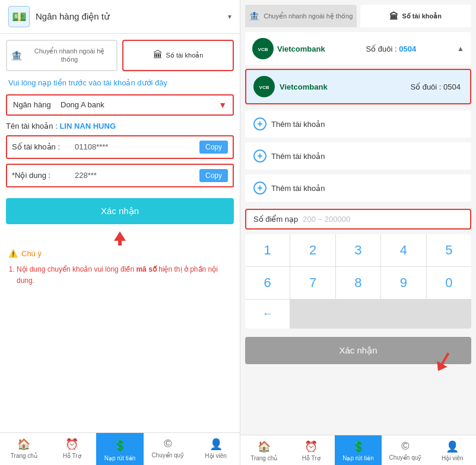 This screenshot has width=476, height=465. Describe the element at coordinates (120, 176) in the screenshot. I see `note-content-row: *Nội dung : 228*** Copy` at that location.